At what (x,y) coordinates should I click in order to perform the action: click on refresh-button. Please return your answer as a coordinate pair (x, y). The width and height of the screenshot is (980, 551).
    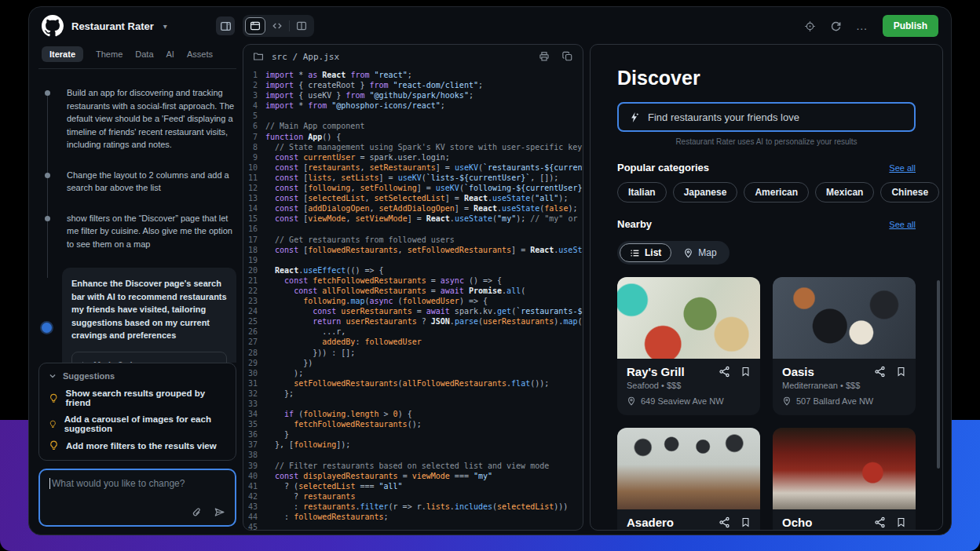
    Looking at the image, I should click on (836, 27).